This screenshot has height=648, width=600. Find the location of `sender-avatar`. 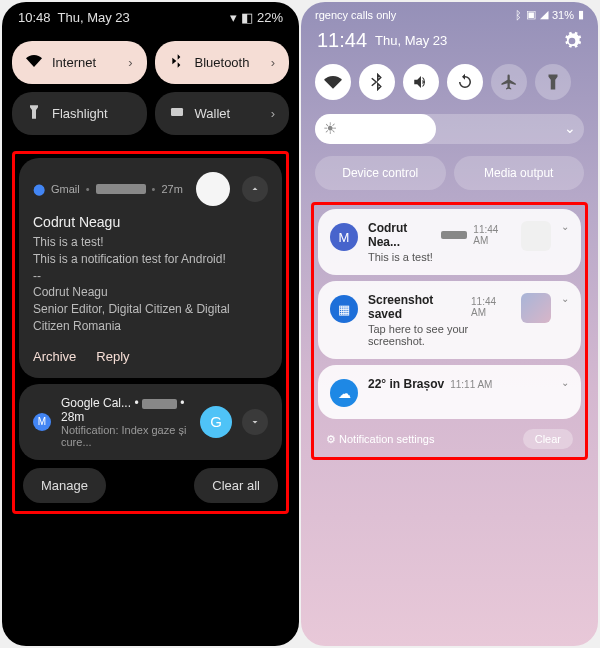

sender-avatar is located at coordinates (213, 189).